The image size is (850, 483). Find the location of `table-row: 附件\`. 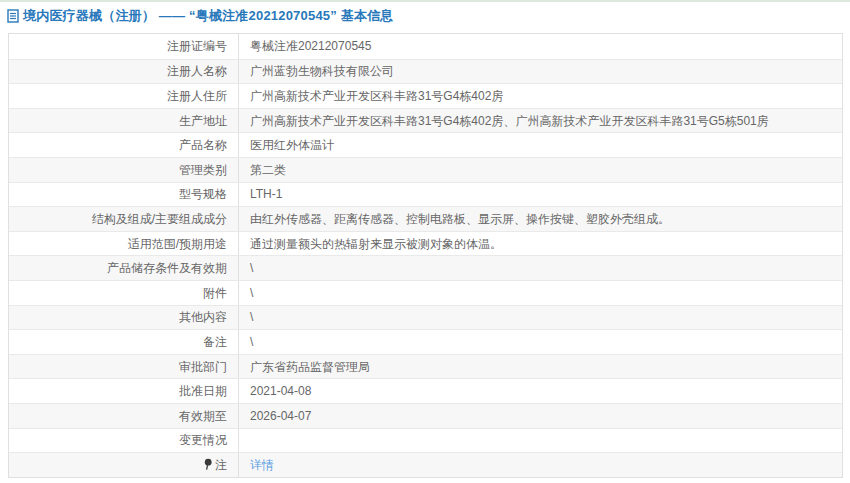

table-row: 附件\ is located at coordinates (426, 292).